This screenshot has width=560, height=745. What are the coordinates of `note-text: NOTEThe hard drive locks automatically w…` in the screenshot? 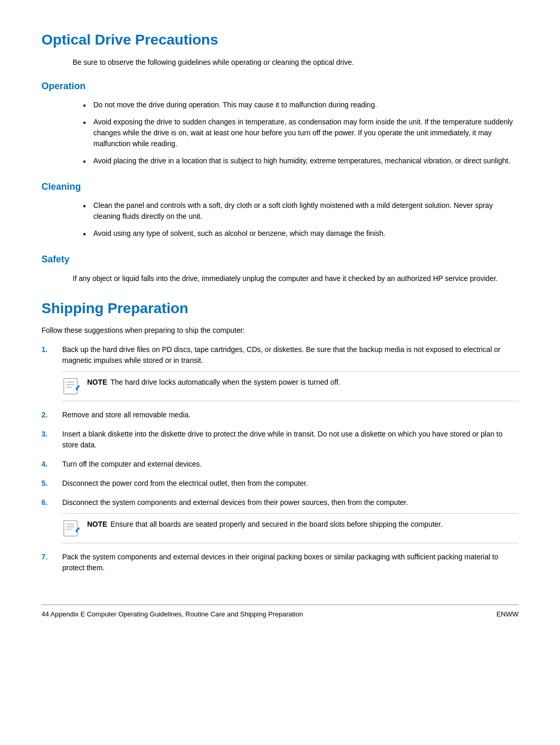 It's located at (214, 383).